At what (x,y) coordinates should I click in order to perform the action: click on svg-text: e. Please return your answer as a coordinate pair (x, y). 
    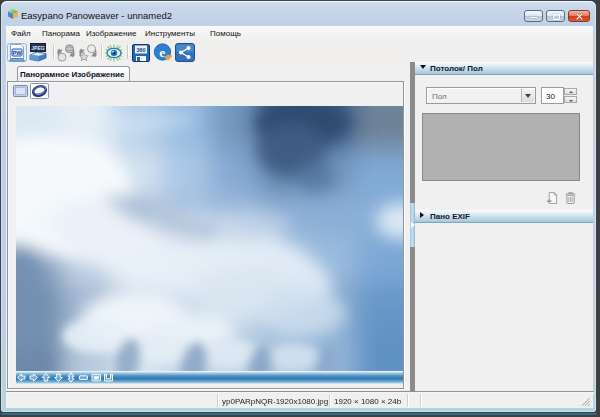
    Looking at the image, I should click on (162, 52).